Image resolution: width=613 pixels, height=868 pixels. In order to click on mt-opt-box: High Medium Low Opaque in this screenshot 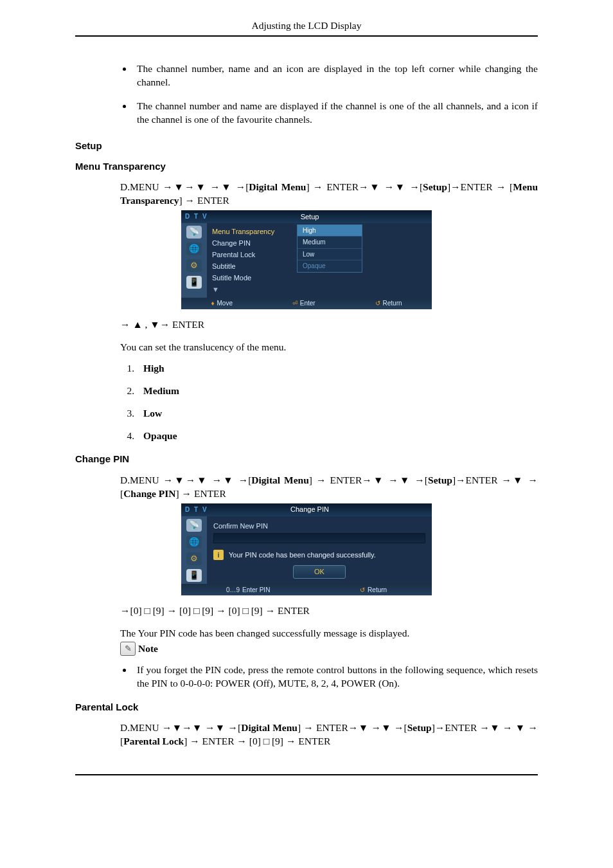, I will do `click(330, 248)`.